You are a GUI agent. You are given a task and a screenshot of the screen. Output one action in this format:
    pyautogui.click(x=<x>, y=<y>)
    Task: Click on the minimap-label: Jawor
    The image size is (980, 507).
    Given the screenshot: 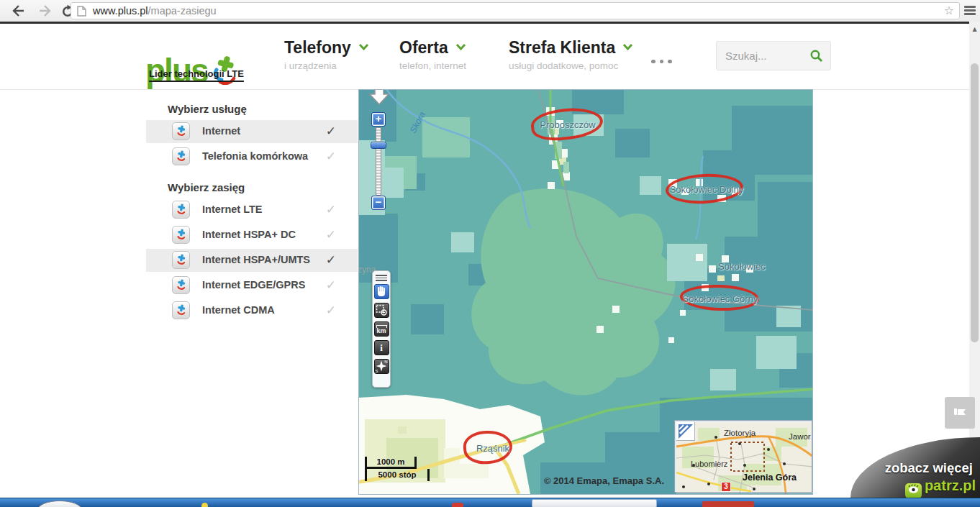 What is the action you would take?
    pyautogui.click(x=800, y=437)
    